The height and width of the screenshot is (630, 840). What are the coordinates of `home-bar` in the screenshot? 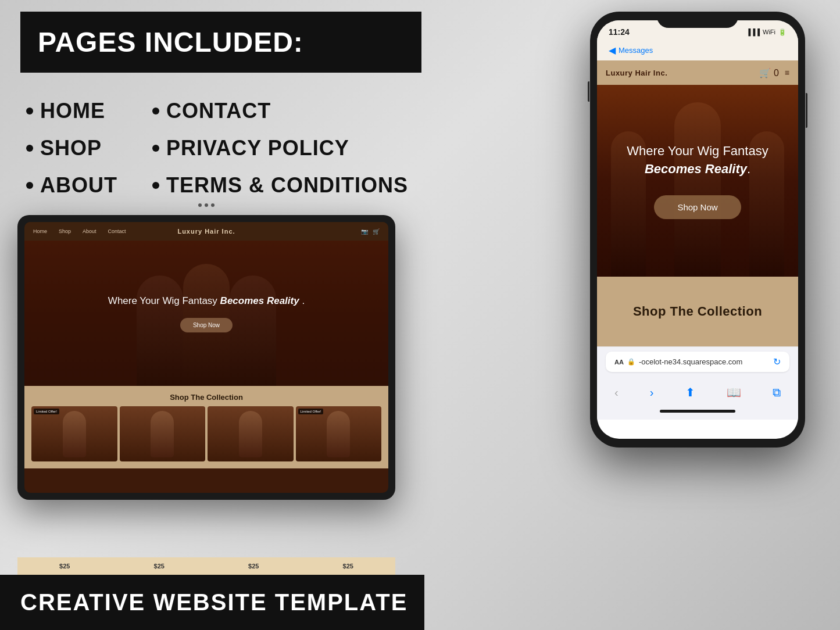 It's located at (698, 411).